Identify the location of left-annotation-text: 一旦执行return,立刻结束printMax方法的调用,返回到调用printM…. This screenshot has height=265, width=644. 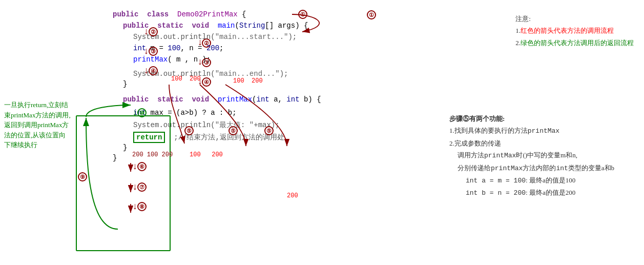
(37, 125).